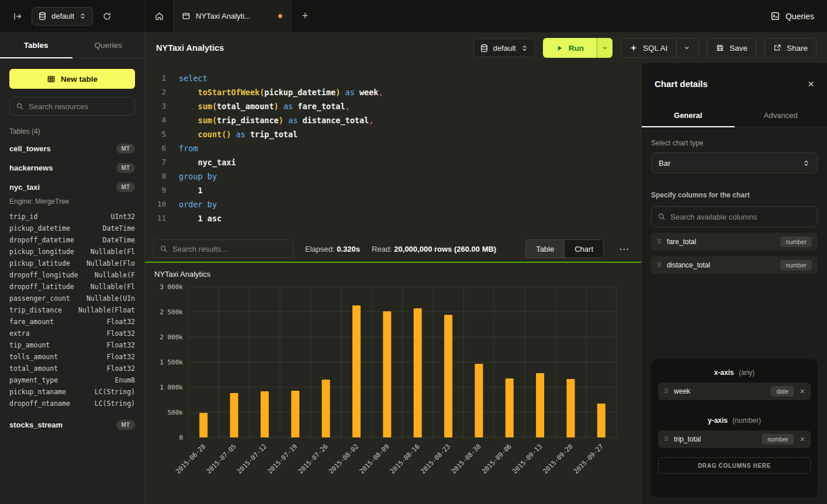 Image resolution: width=827 pixels, height=504 pixels. I want to click on close-button: ×, so click(811, 84).